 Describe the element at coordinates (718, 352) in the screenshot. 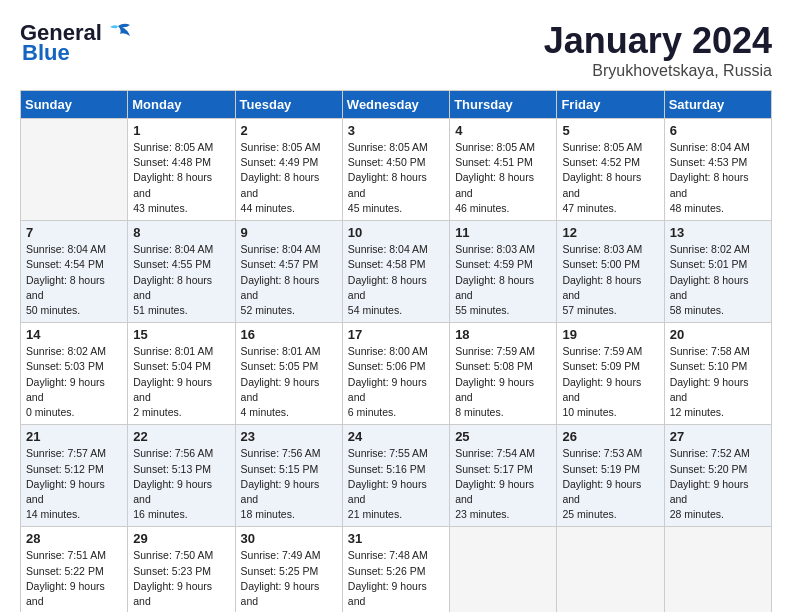

I see `sunrise-text: Sunrise: 7:58 AM` at that location.